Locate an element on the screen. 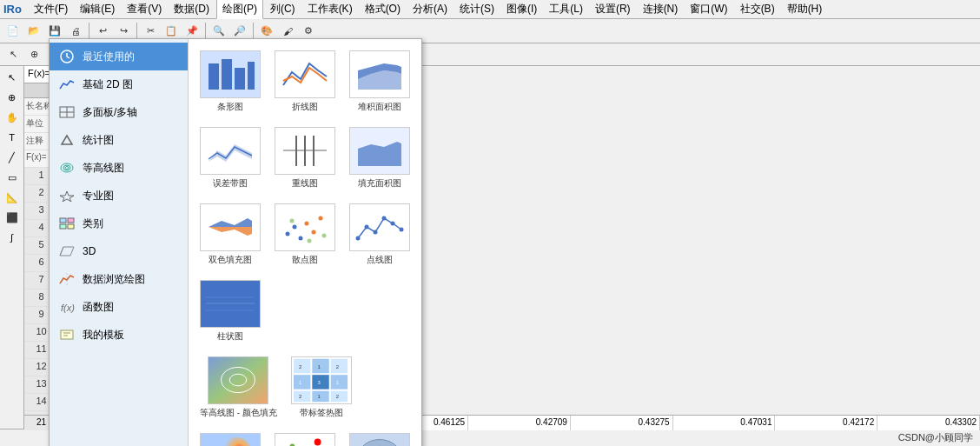 This screenshot has width=980, height=446. new-button: 📄 is located at coordinates (13, 31).